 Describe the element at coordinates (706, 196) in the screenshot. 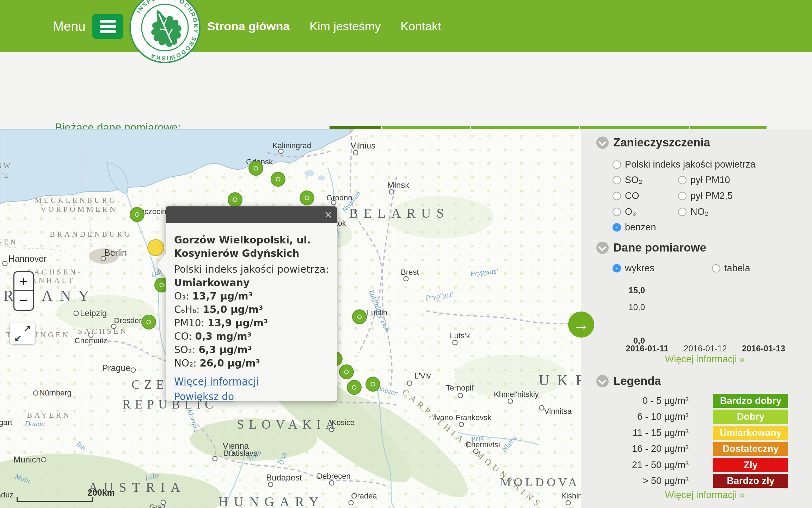

I see `radio-option-pył-pm2-5: pył PM2,5` at that location.